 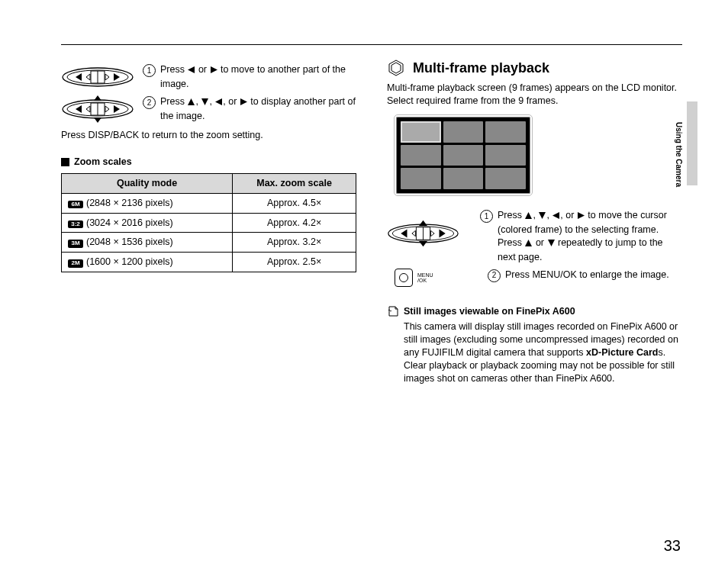 I want to click on menu-ok-button-icon: MENU /OK, so click(x=433, y=278).